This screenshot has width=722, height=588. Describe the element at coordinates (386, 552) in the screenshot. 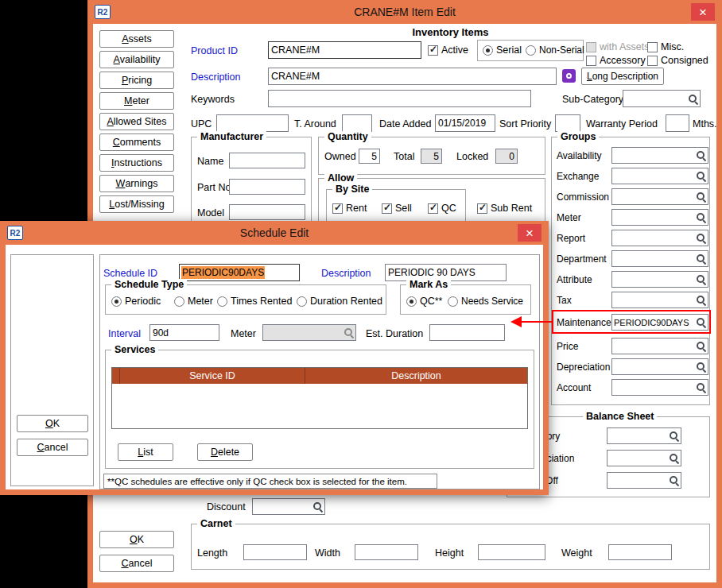

I see `width-input` at that location.